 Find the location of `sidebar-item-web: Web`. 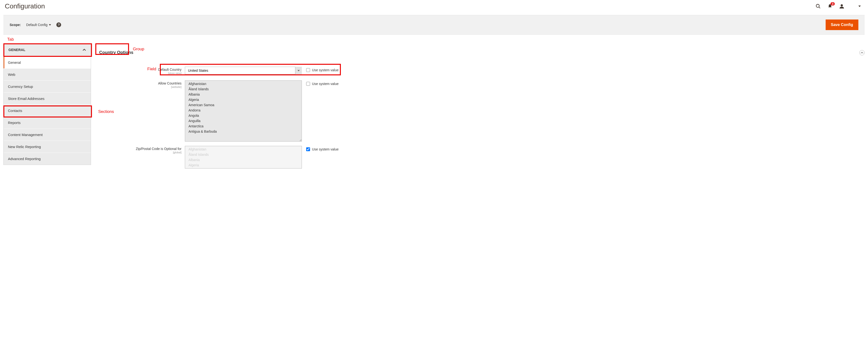

sidebar-item-web: Web is located at coordinates (47, 74).